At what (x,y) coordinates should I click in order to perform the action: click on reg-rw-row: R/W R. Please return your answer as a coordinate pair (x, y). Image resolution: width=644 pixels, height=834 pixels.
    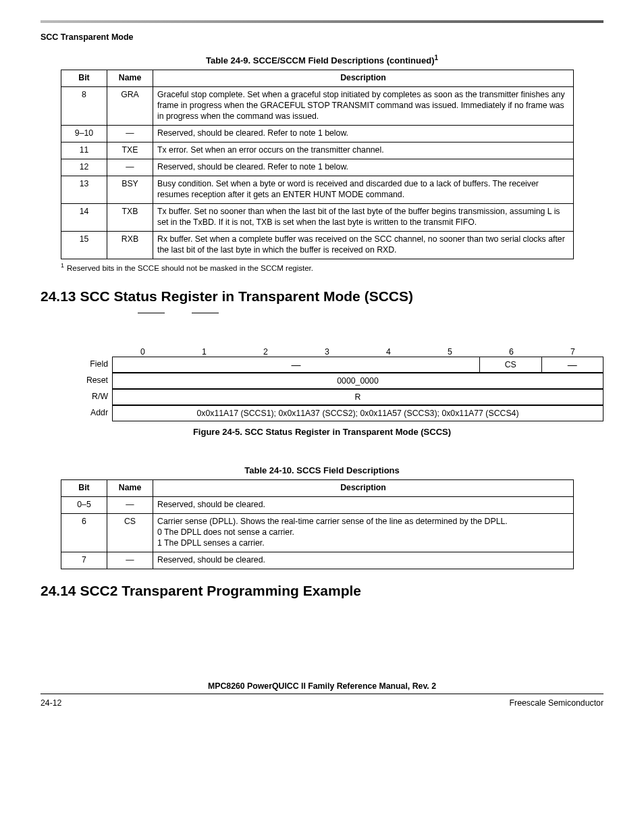
    Looking at the image, I should click on (322, 397).